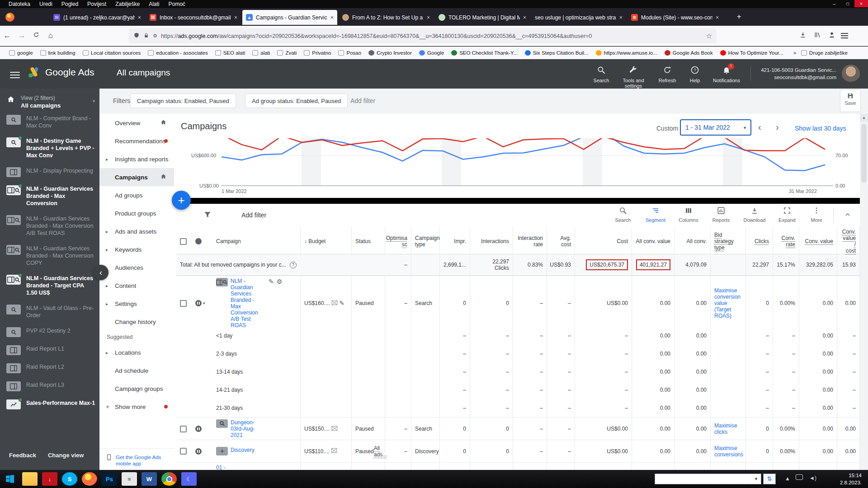 The height and width of the screenshot is (488, 868). I want to click on downloads-icon, so click(803, 36).